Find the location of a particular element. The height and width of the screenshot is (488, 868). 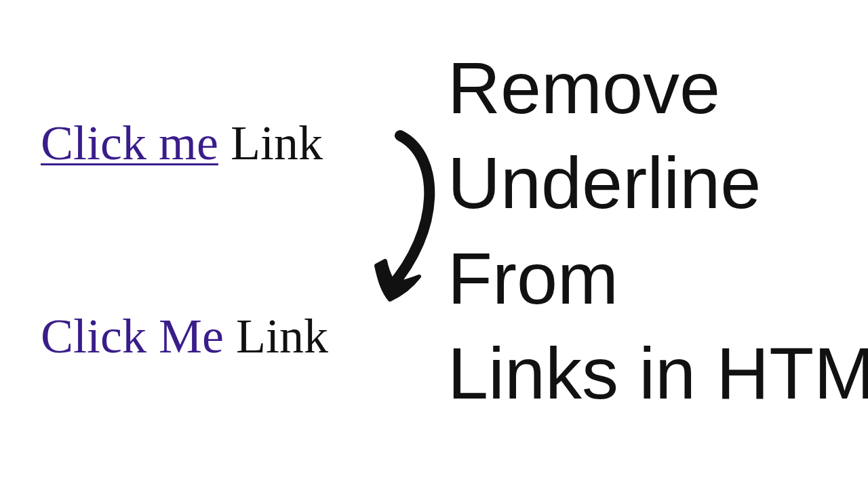

example-label-after: Link is located at coordinates (276, 336).